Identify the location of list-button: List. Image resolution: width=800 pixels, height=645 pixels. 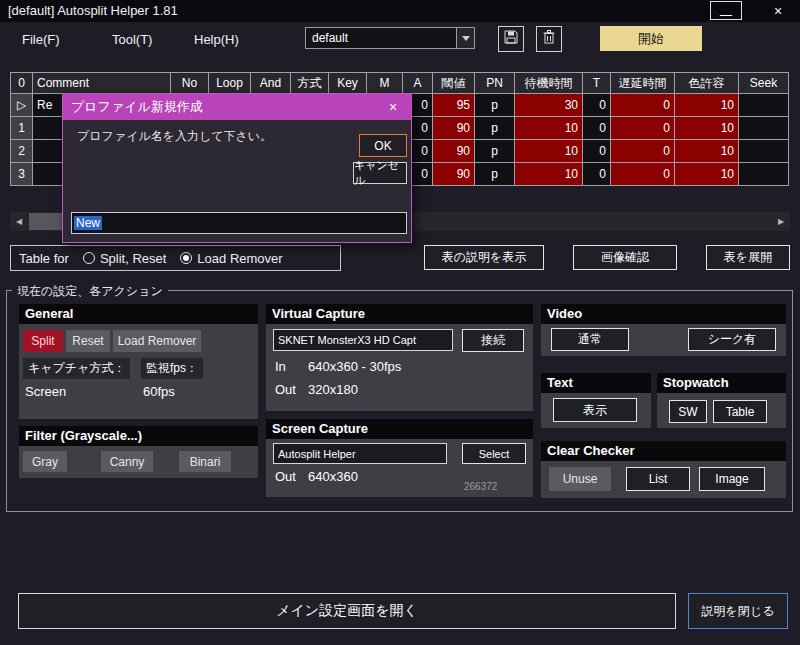
(658, 479).